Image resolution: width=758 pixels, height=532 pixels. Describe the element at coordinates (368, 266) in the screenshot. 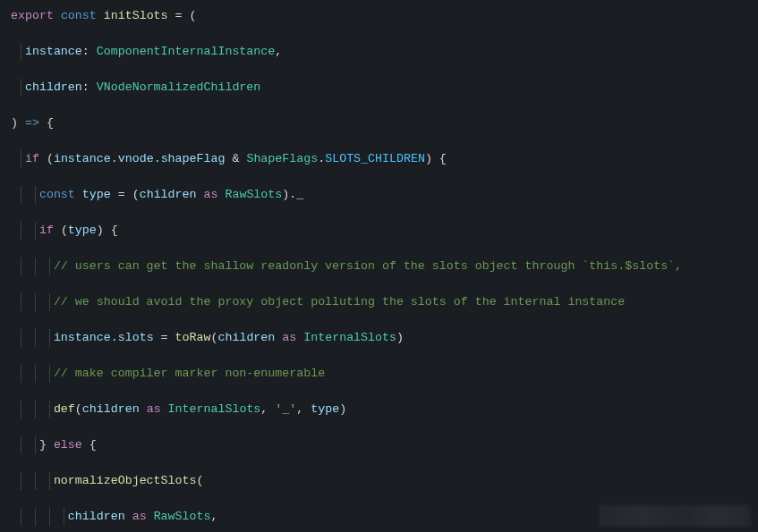

I see `comment: // users can get the shallow readonly ve…` at that location.